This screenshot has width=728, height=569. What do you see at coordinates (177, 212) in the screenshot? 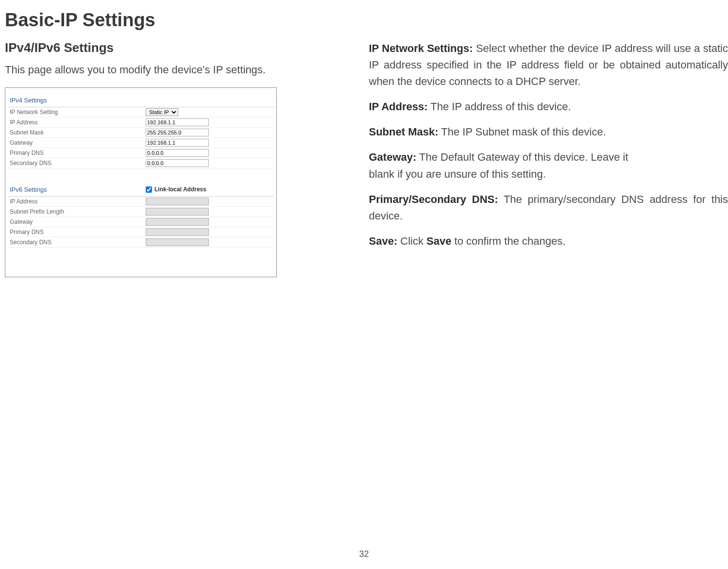
I see `ipv6-subnet-prefix-input` at bounding box center [177, 212].